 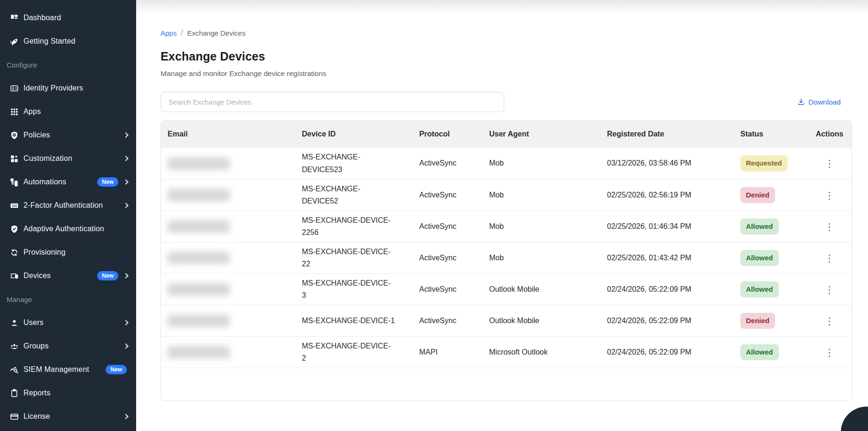 I want to click on registered-date-cell: 02/24/2026, 05:22:09 PM, so click(x=667, y=321).